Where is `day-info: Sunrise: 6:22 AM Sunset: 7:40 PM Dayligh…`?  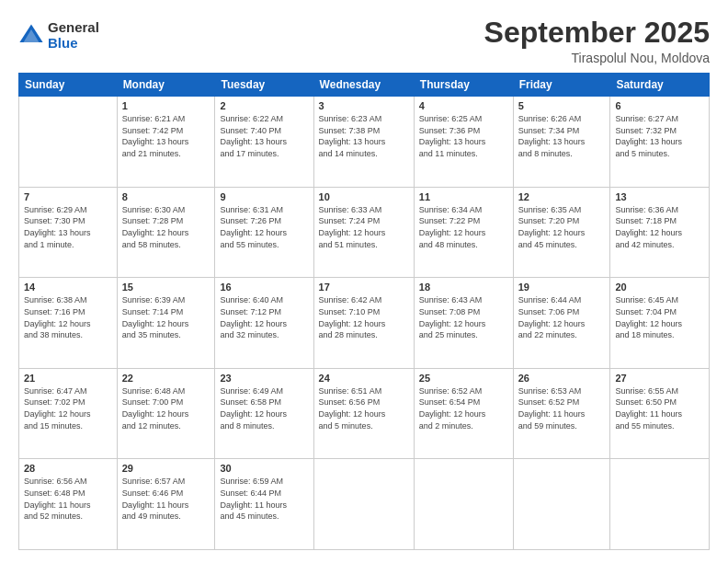 day-info: Sunrise: 6:22 AM Sunset: 7:40 PM Dayligh… is located at coordinates (264, 136).